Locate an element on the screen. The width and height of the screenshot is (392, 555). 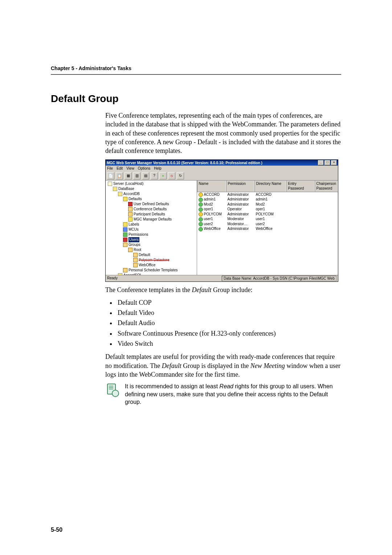
table-row: WebOfficeAdministratorWebOffice is located at coordinates (268, 229).